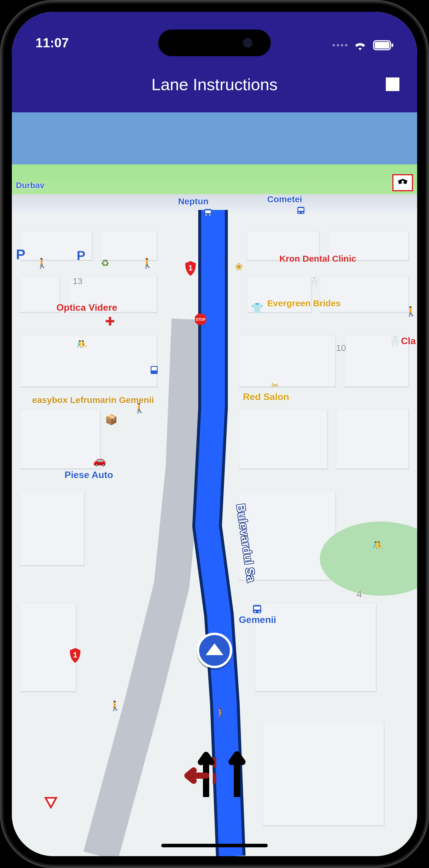 Image resolution: width=429 pixels, height=868 pixels. What do you see at coordinates (200, 319) in the screenshot?
I see `stop-sign-icon: STOP` at bounding box center [200, 319].